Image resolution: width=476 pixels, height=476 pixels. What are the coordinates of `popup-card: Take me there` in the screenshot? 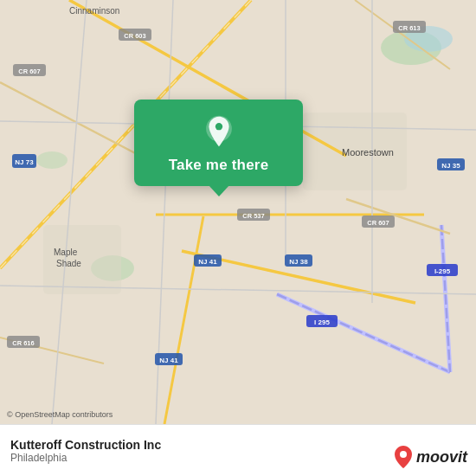 It's located at (218, 143).